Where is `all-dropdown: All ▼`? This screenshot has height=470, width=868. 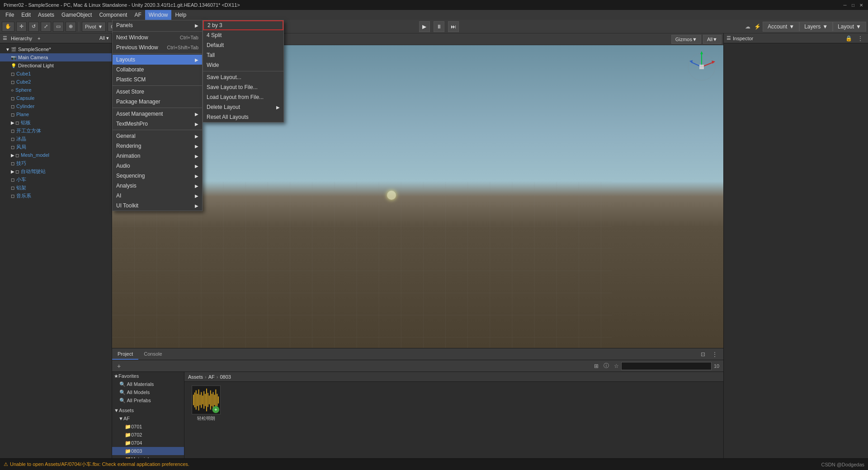
all-dropdown: All ▼ is located at coordinates (712, 39).